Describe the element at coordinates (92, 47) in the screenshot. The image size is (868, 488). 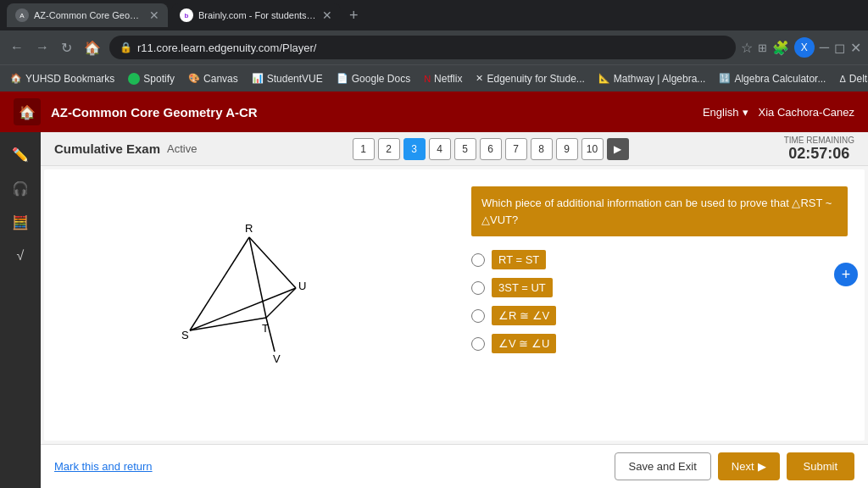
I see `home-button: 🏠` at that location.